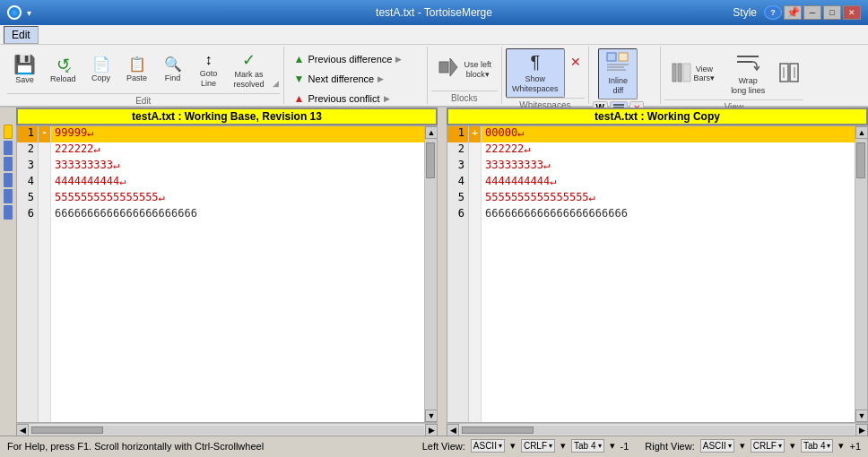  What do you see at coordinates (238, 151) in the screenshot?
I see `left-line-2: 222222↵` at bounding box center [238, 151].